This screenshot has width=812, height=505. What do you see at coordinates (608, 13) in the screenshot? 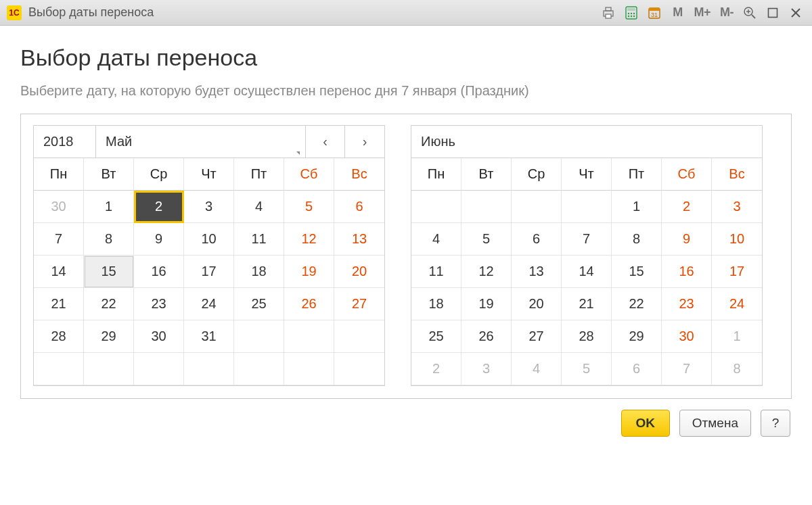
I see `print-icon` at bounding box center [608, 13].